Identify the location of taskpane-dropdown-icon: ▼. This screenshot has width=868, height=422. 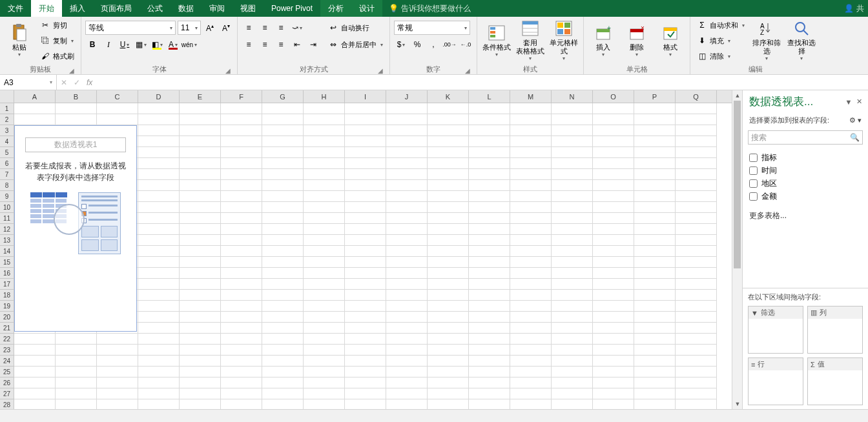
(849, 102).